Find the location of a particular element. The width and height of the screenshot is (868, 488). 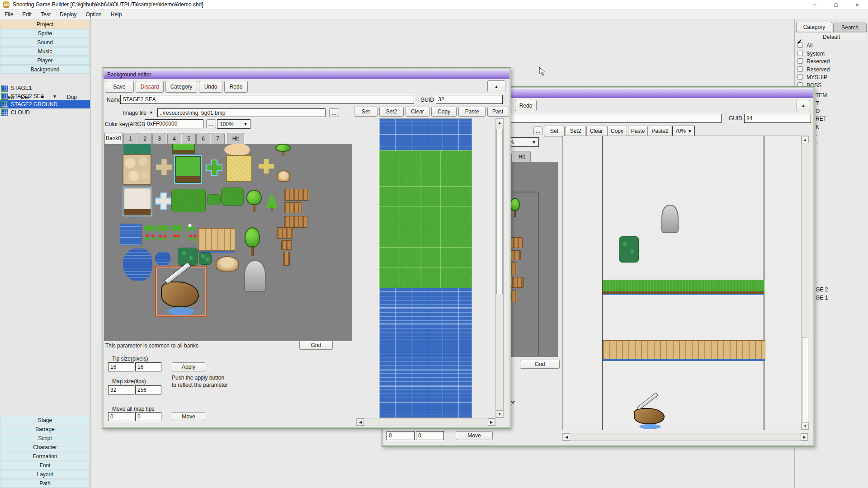

map-canvas is located at coordinates (425, 268).